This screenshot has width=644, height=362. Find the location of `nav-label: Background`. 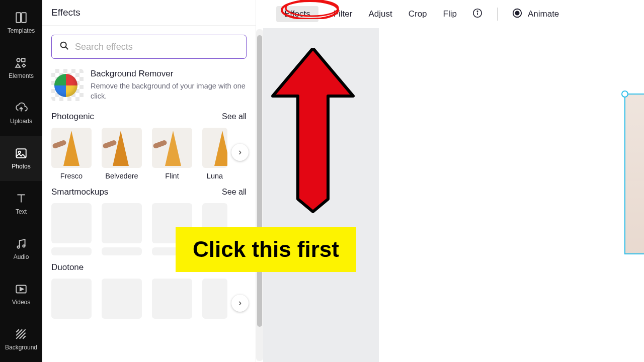

nav-label: Background is located at coordinates (21, 347).